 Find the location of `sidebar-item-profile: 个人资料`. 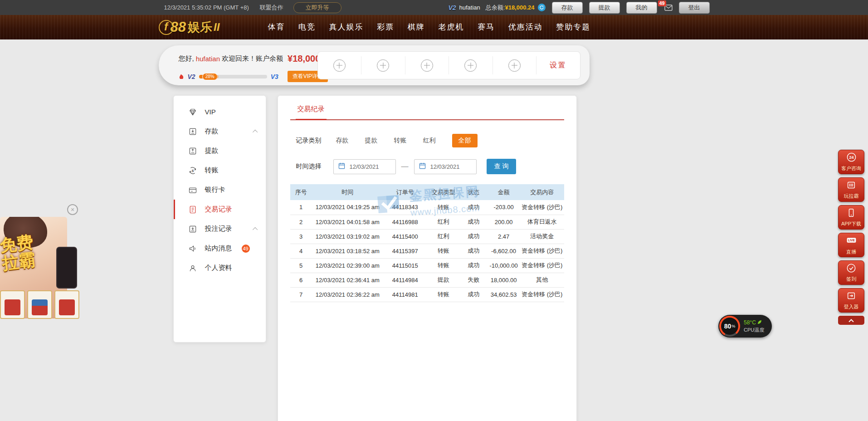

sidebar-item-profile: 个人资料 is located at coordinates (219, 268).